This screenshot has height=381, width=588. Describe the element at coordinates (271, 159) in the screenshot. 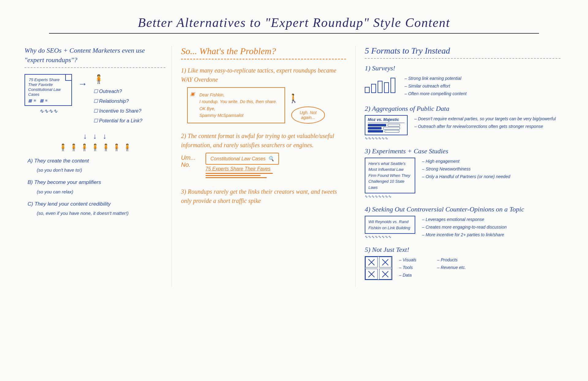

I see `search-icon: 🔍` at that location.